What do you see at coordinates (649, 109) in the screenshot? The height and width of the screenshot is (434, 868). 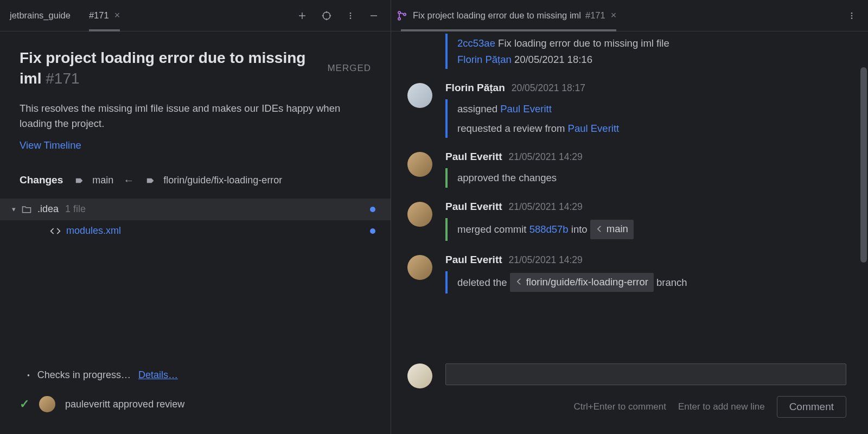 I see `timeline-event: assigned Paul Everitt` at bounding box center [649, 109].